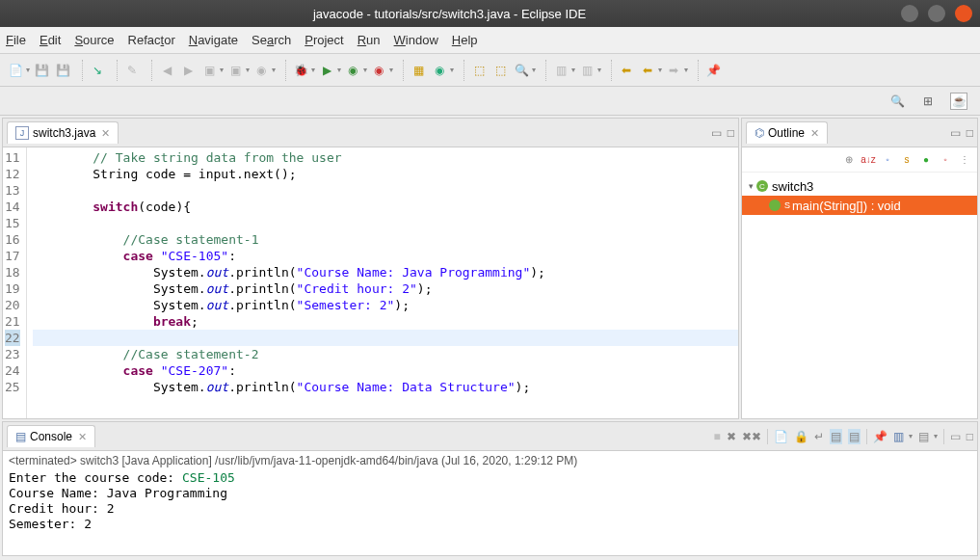  I want to click on search-global-icon: 🔍, so click(897, 101).